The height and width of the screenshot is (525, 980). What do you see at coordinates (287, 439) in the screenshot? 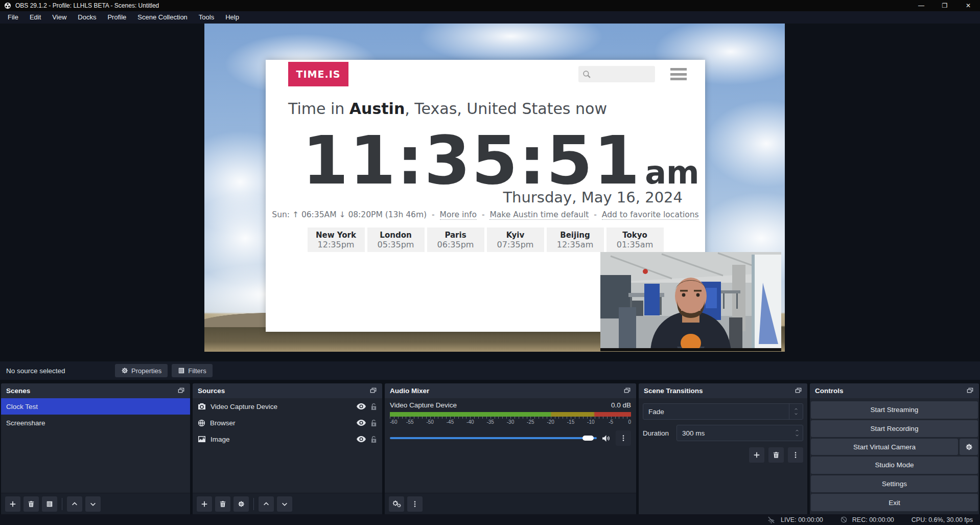
I see `source-item-image: Image` at bounding box center [287, 439].